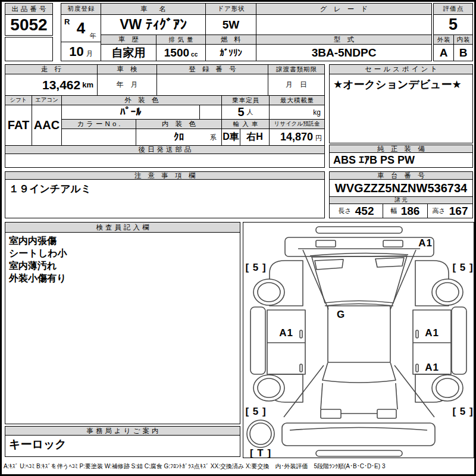  Describe the element at coordinates (46, 100) in the screenshot. I see `aircon-label: エアコン` at that location.